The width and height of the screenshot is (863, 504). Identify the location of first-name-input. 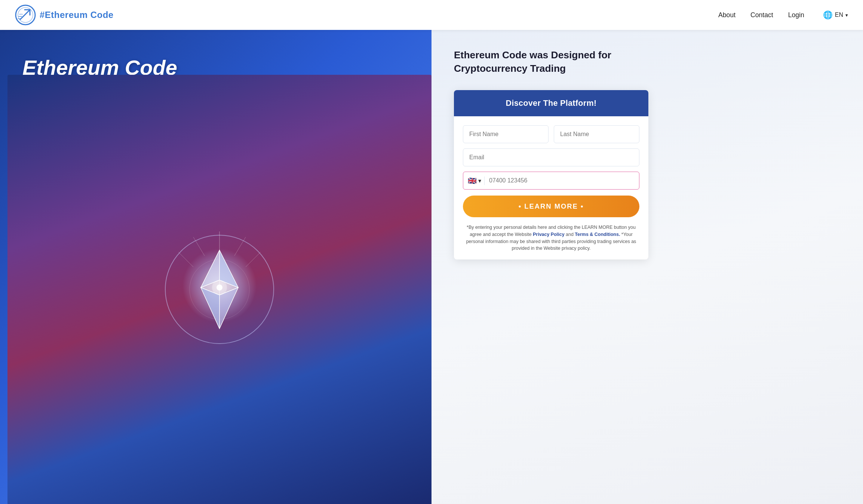
(506, 134).